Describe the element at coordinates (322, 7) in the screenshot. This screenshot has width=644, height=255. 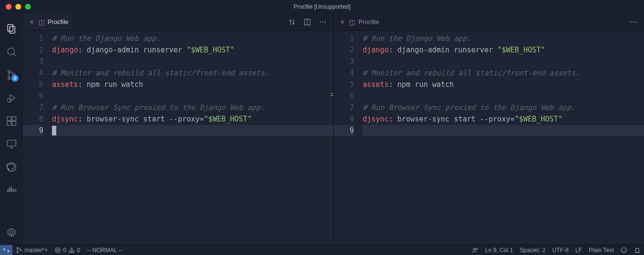
I see `window-title: Procfile [Unsupported]` at that location.